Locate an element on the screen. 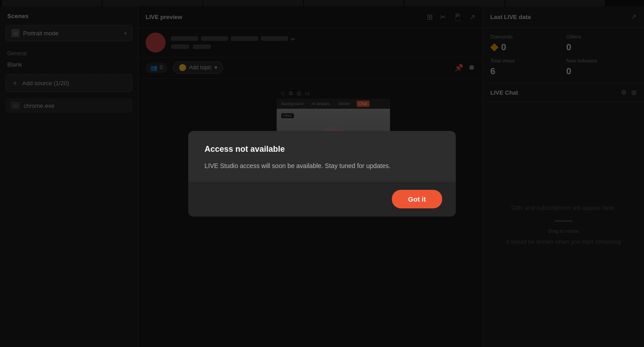 This screenshot has height=347, width=644. modal-body: Access not available LIVE Studio access … is located at coordinates (322, 156).